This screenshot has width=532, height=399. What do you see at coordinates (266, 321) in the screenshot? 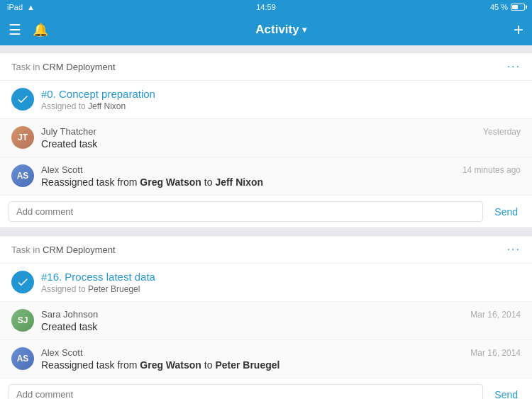
I see `activity-row-1: SJSara JohnsonMar 16, 2014Created task` at bounding box center [266, 321].